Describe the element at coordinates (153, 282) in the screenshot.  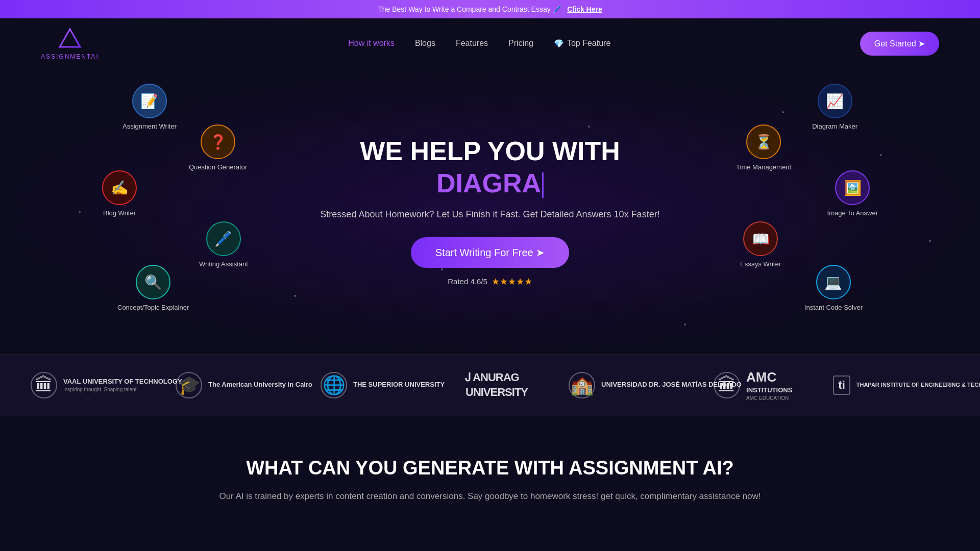
I see `concept-explainer-icon: 🔍` at that location.